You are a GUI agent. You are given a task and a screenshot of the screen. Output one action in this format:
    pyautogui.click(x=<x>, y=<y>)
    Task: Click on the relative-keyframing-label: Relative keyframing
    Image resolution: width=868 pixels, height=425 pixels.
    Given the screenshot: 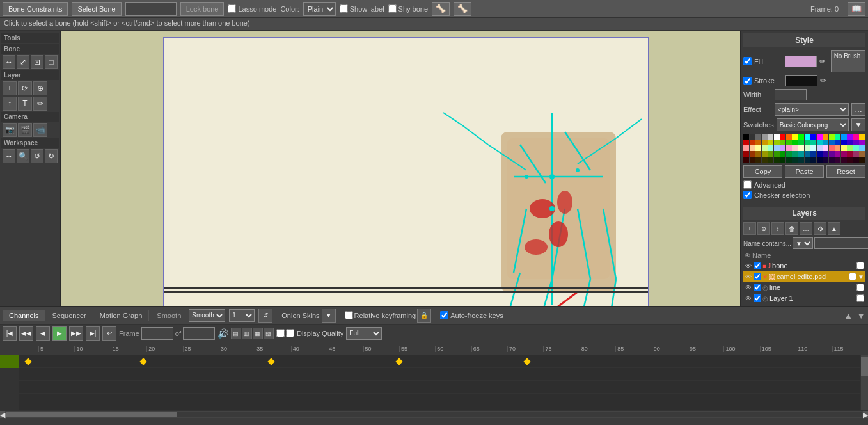 What is the action you would take?
    pyautogui.click(x=385, y=316)
    